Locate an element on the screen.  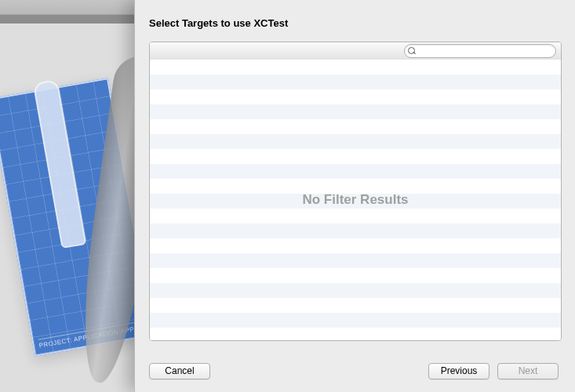
previous-button: Previous is located at coordinates (459, 372).